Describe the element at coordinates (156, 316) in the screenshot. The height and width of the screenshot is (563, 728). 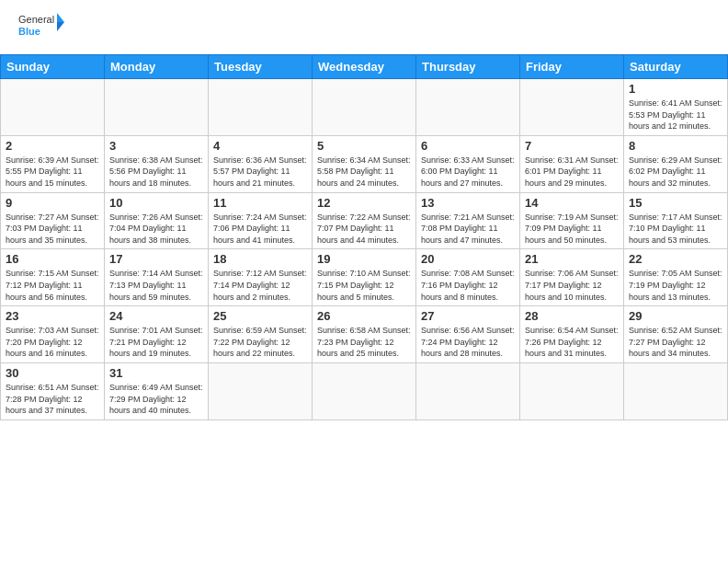
I see `day-number: 24` at that location.